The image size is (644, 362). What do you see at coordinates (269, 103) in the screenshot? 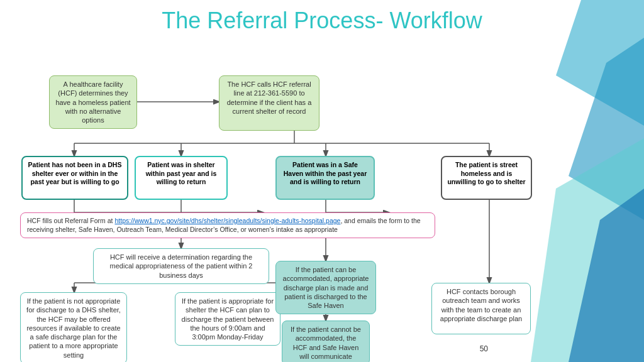
I see `hcf-calls-box: The HCF calls HCF referral line at 212-3…` at bounding box center [269, 103].